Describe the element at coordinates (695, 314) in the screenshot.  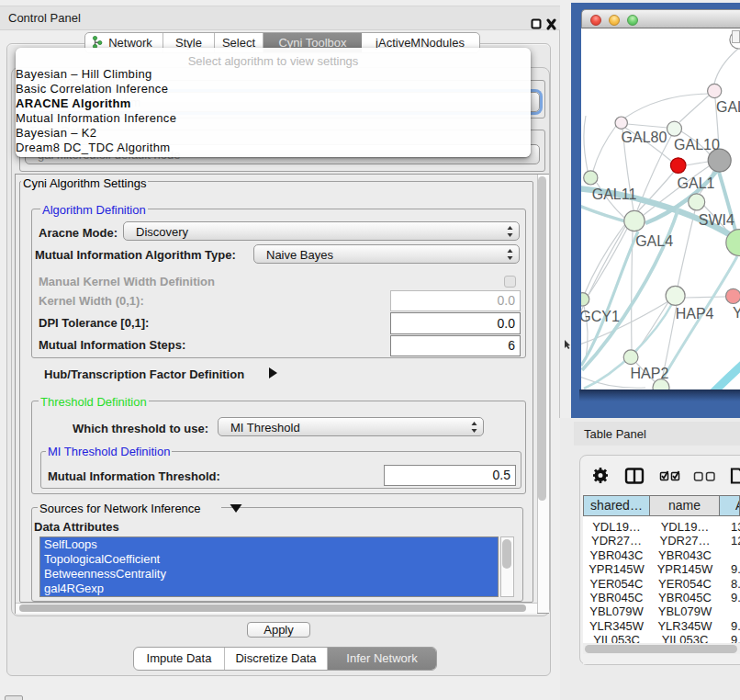
I see `svg-text: HAP4` at that location.